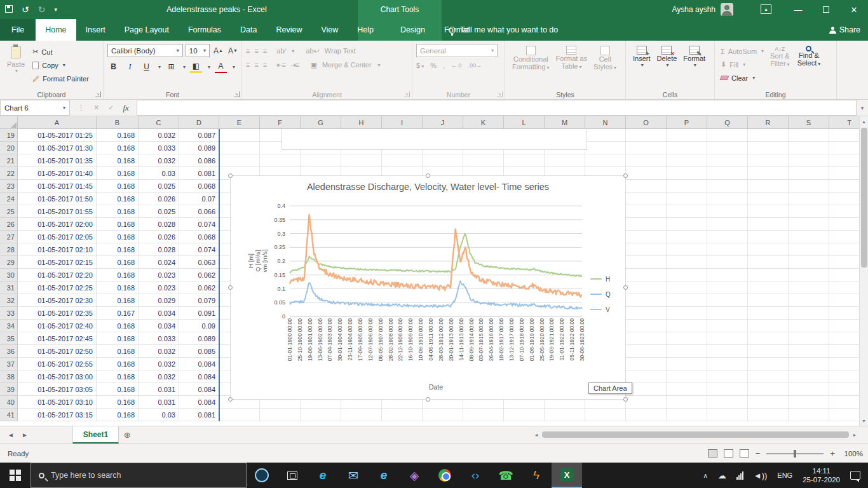 The height and width of the screenshot is (488, 868). I want to click on column-header-D: D, so click(200, 123).